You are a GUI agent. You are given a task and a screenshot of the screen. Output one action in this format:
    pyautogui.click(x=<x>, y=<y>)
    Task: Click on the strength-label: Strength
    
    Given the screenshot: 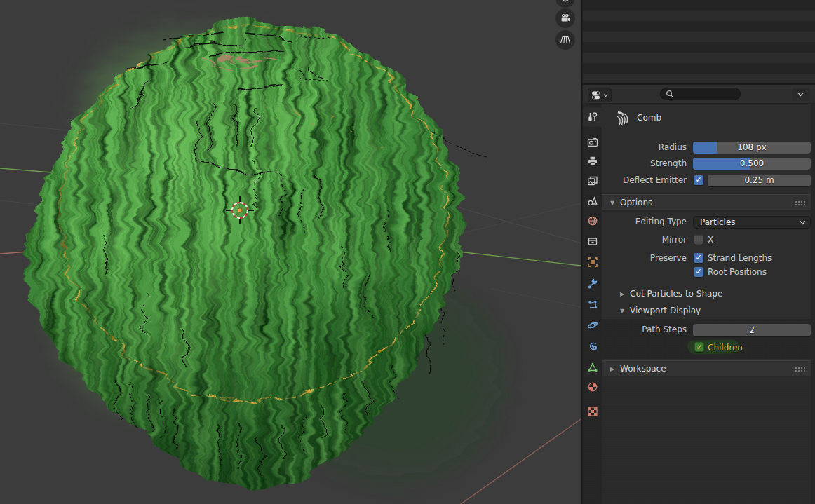 What is the action you would take?
    pyautogui.click(x=644, y=164)
    